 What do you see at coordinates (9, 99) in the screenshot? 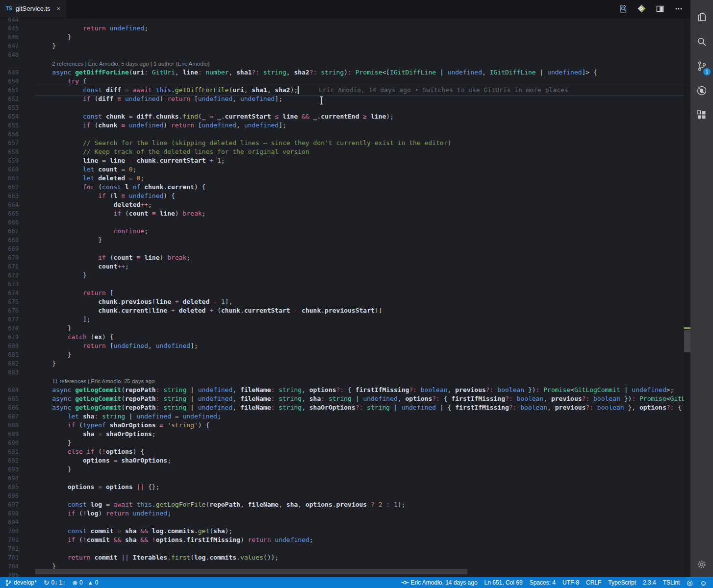
I see `line-number: 652` at bounding box center [9, 99].